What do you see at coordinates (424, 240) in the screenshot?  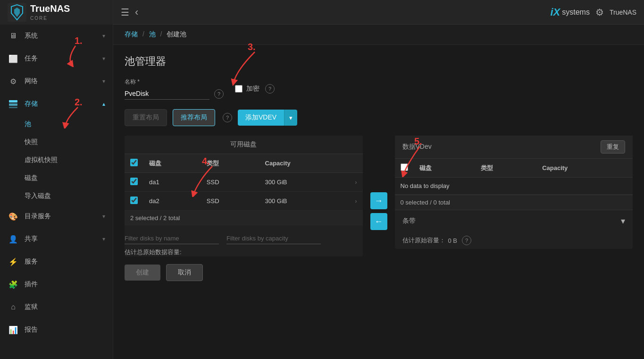 I see `estimate-label: 估计原始容量：` at bounding box center [424, 240].